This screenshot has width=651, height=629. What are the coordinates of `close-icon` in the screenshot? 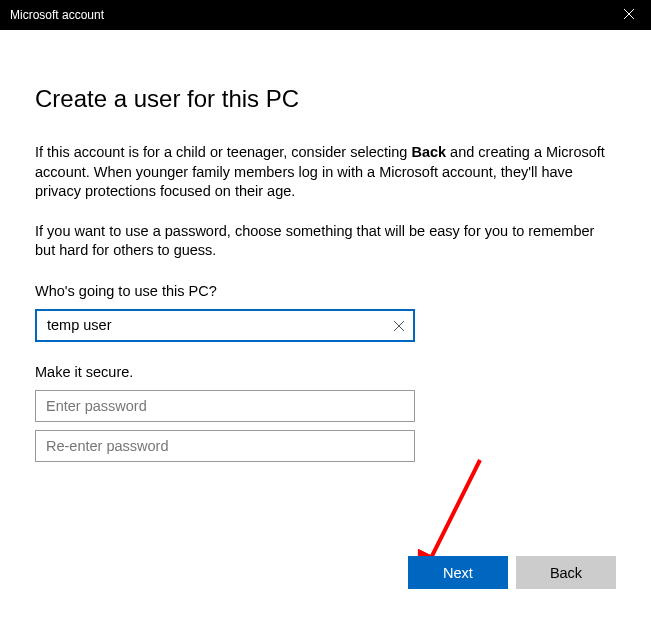 It's located at (629, 15).